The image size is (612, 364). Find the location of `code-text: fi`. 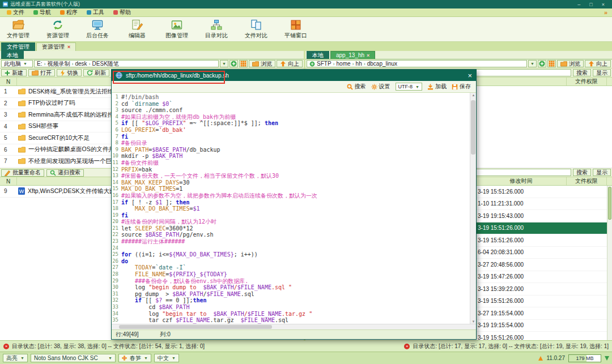

code-text: fi is located at coordinates (125, 137).